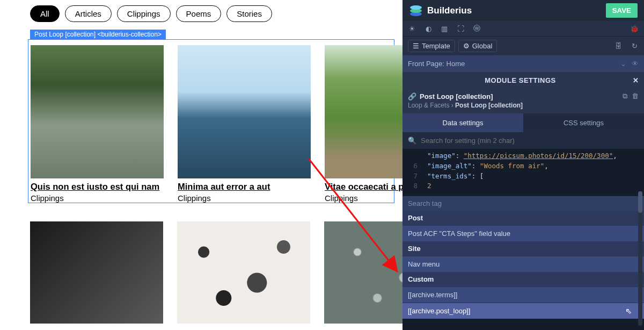 This screenshot has height=330, width=644. I want to click on global-button: ⚙ Global, so click(478, 46).